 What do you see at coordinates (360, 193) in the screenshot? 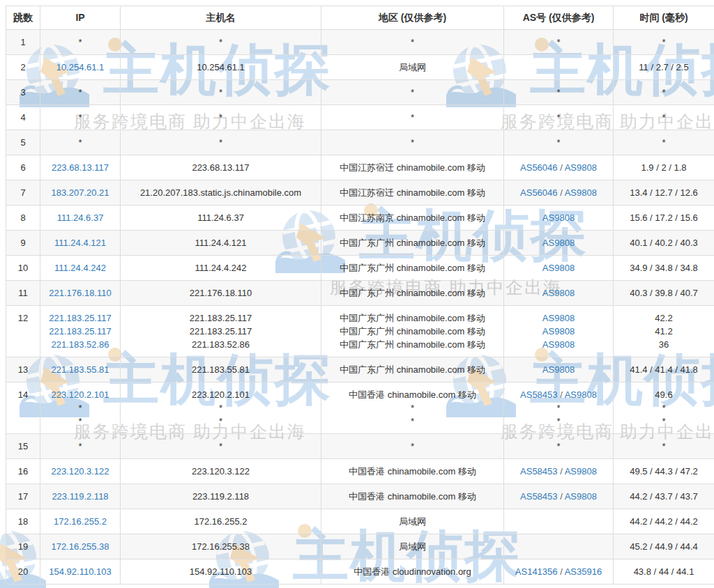
I see `table-row: 7183.207.20.2121.20.207.183.static.js.ch…` at bounding box center [360, 193].